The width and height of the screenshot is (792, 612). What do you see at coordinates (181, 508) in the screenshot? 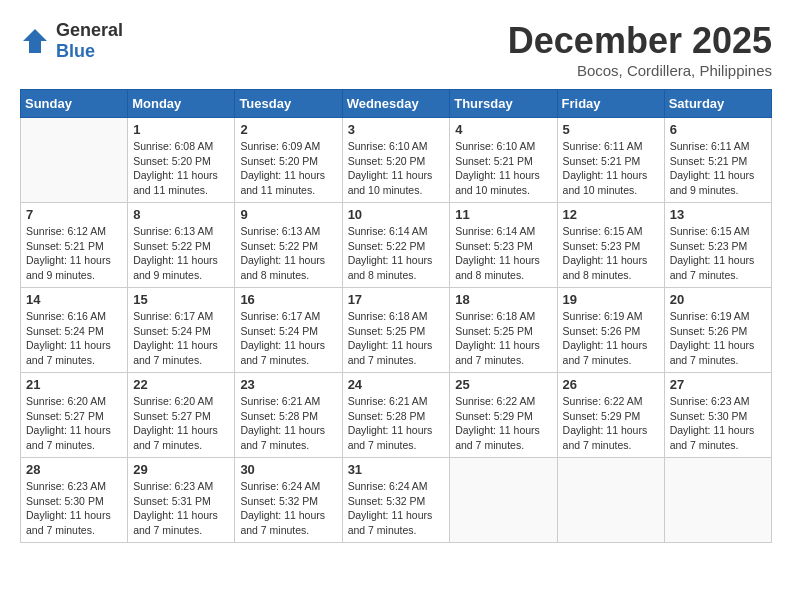
I see `day-info: Sunrise: 6:23 AMSunset: 5:31 PMDaylight:…` at bounding box center [181, 508].